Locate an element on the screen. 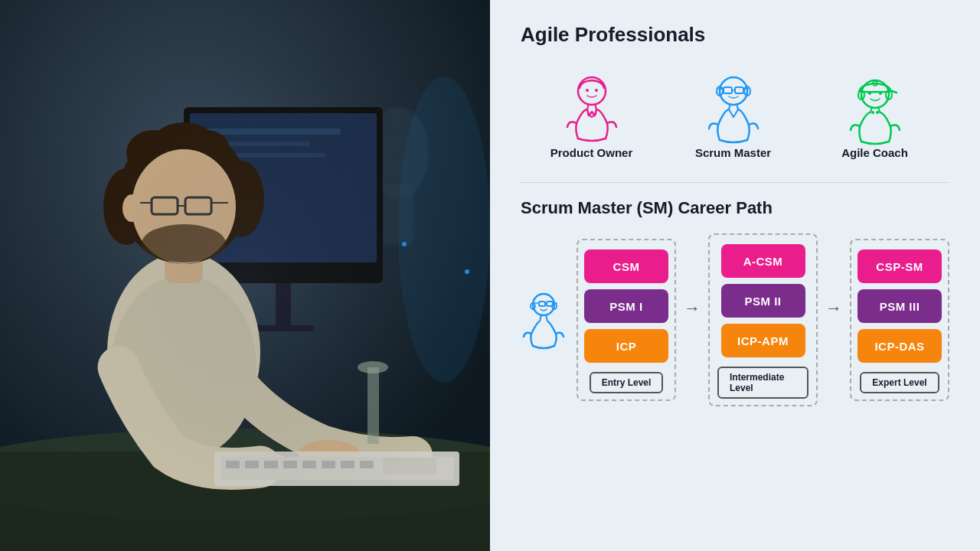 Image resolution: width=980 pixels, height=551 pixels. arrow-1: → is located at coordinates (692, 320).